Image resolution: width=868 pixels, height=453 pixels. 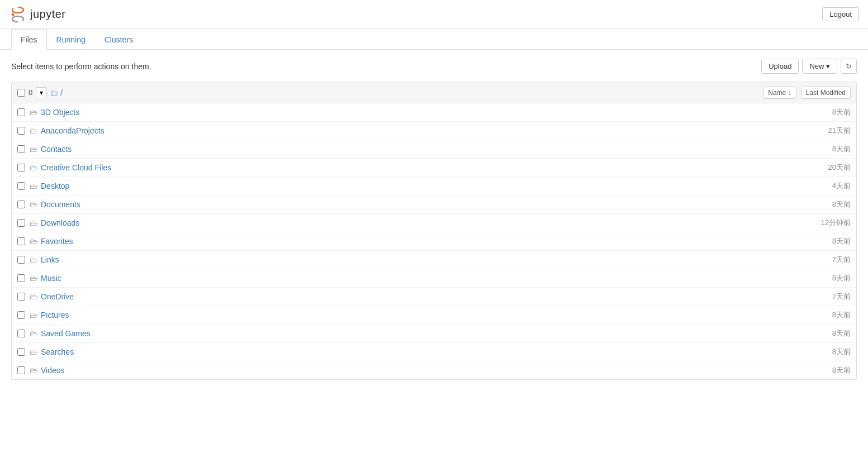 What do you see at coordinates (412, 333) in the screenshot?
I see `file-name-link: Saved Games` at bounding box center [412, 333].